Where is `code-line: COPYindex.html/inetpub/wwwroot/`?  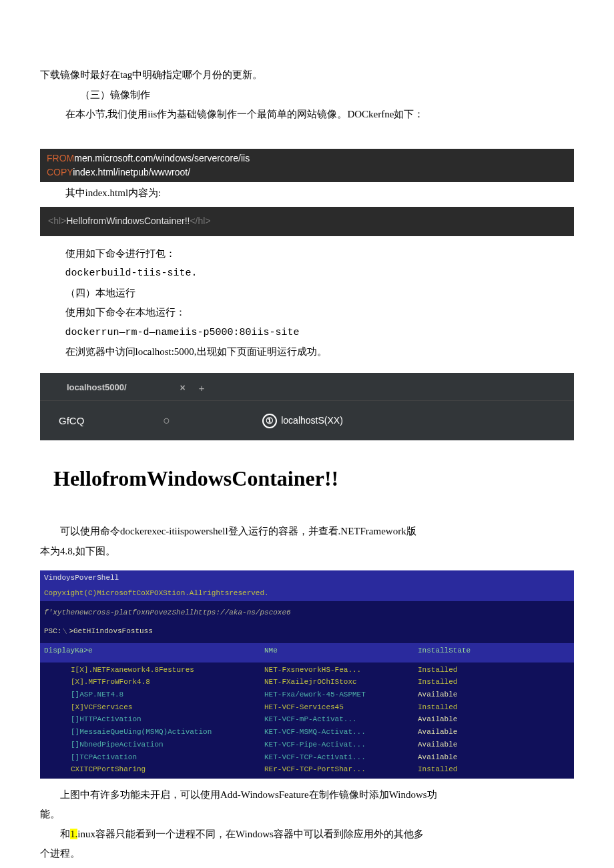 code-line: COPYindex.html/inetpub/wwwroot/ is located at coordinates (307, 172).